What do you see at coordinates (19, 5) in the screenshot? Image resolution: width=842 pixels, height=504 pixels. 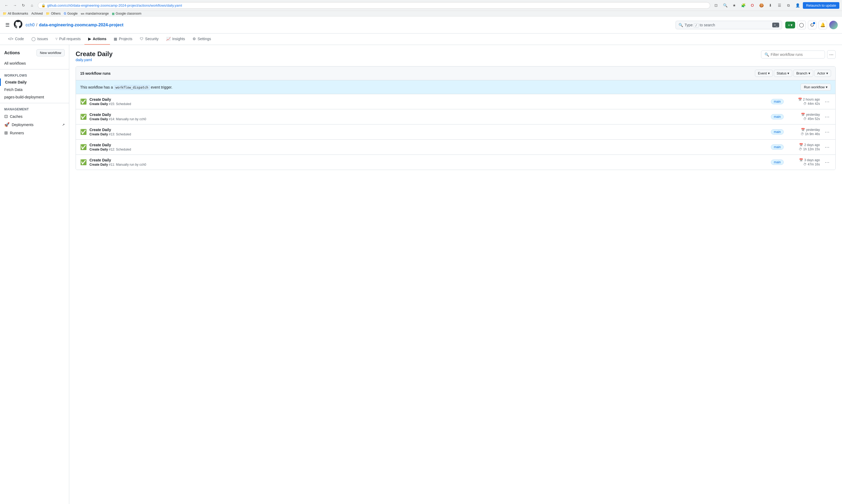 I see `browser-nav-buttons: ← → ↻ ⌂` at bounding box center [19, 5].